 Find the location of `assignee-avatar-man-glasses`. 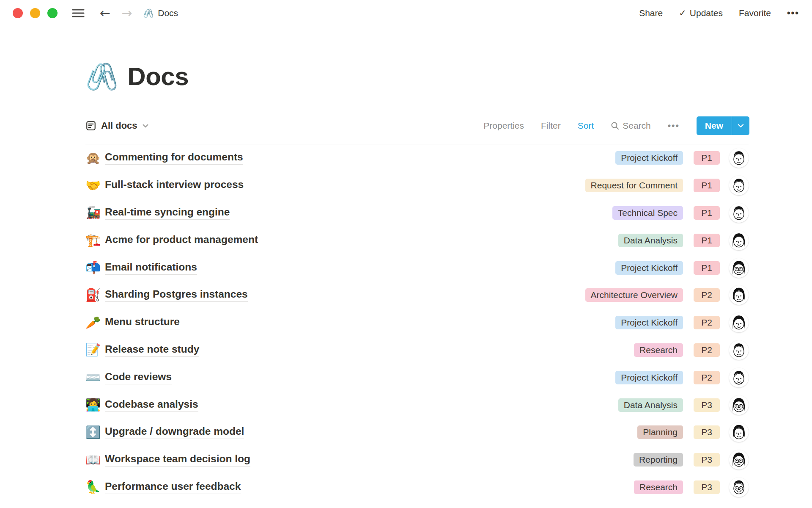

assignee-avatar-man-glasses is located at coordinates (739, 487).